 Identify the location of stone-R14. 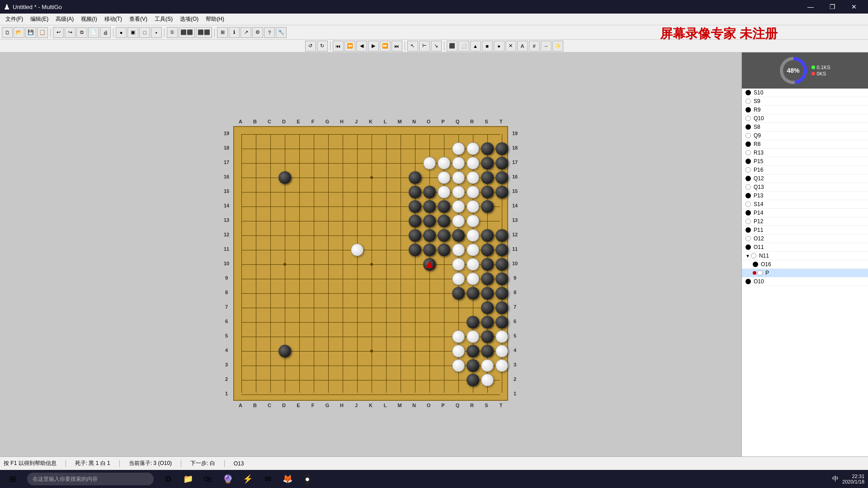
(473, 206).